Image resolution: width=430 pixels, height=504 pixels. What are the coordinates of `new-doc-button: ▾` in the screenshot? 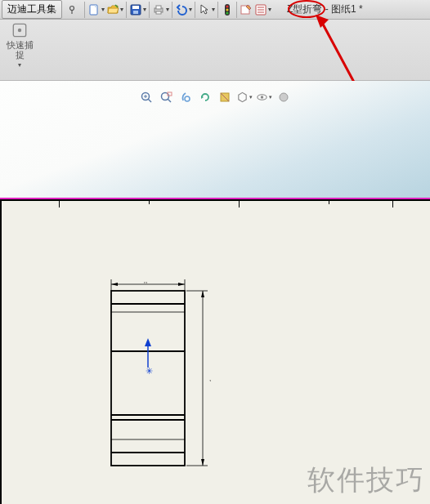 It's located at (96, 10).